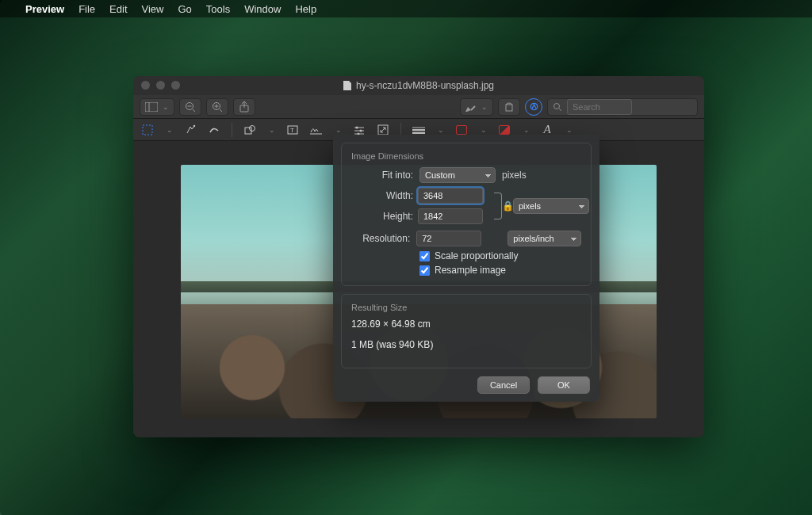 The width and height of the screenshot is (812, 515). What do you see at coordinates (218, 10) in the screenshot?
I see `menu-tools: Tools` at bounding box center [218, 10].